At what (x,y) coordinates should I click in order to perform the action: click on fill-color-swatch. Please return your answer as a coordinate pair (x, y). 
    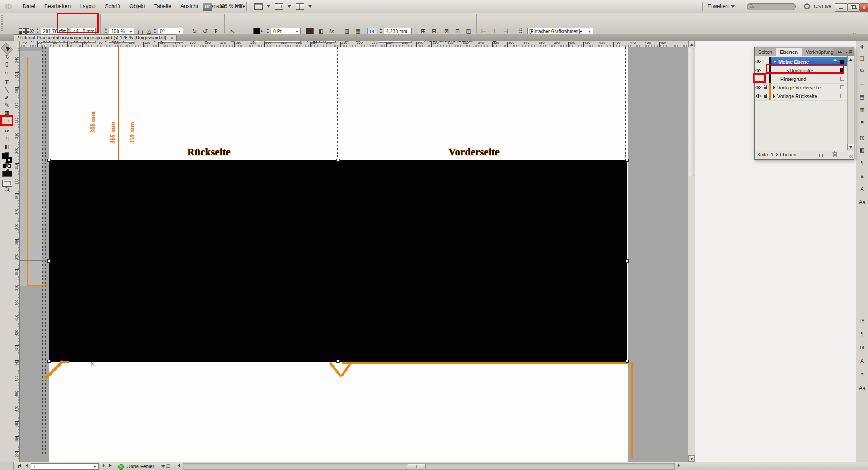
    Looking at the image, I should click on (257, 31).